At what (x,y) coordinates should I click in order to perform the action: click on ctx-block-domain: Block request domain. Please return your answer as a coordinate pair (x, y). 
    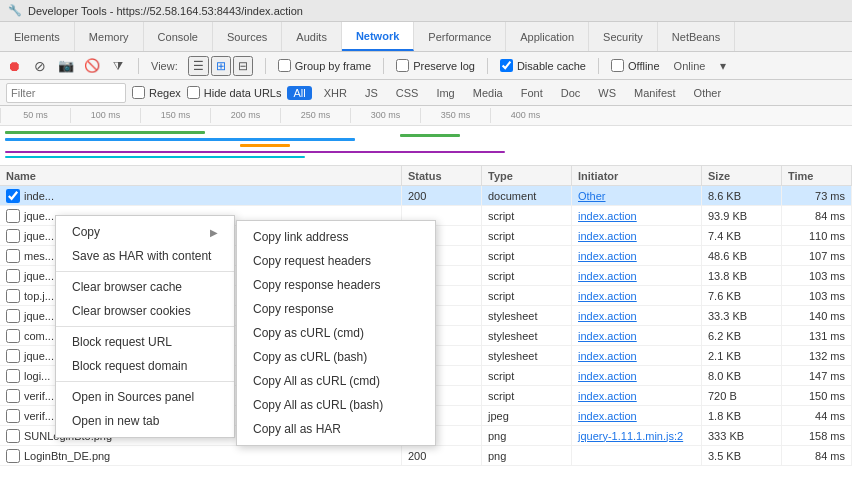
    Looking at the image, I should click on (145, 366).